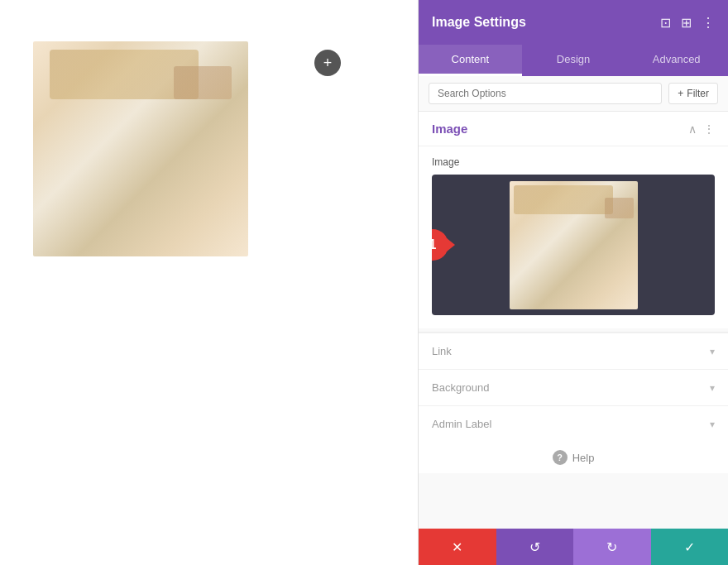 The height and width of the screenshot is (565, 728). What do you see at coordinates (141, 149) in the screenshot?
I see `canvas-image` at bounding box center [141, 149].